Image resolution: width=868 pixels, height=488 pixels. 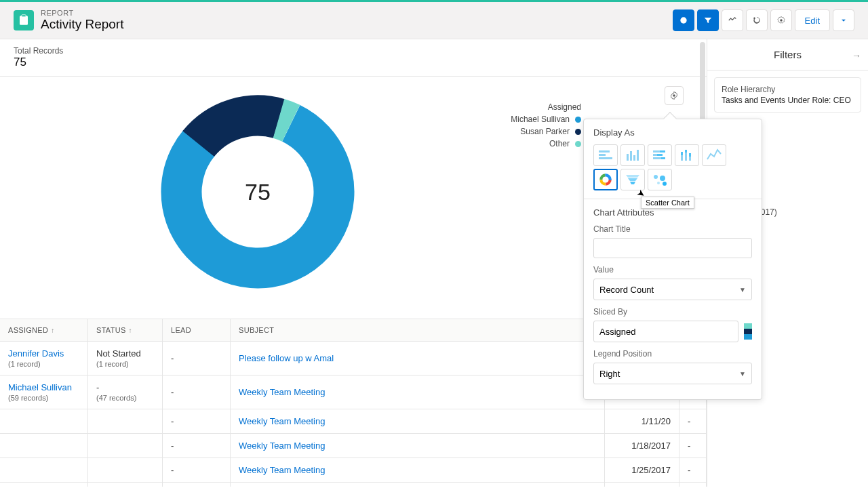 What do you see at coordinates (788, 55) in the screenshot?
I see `filters-header: Filters →` at bounding box center [788, 55].